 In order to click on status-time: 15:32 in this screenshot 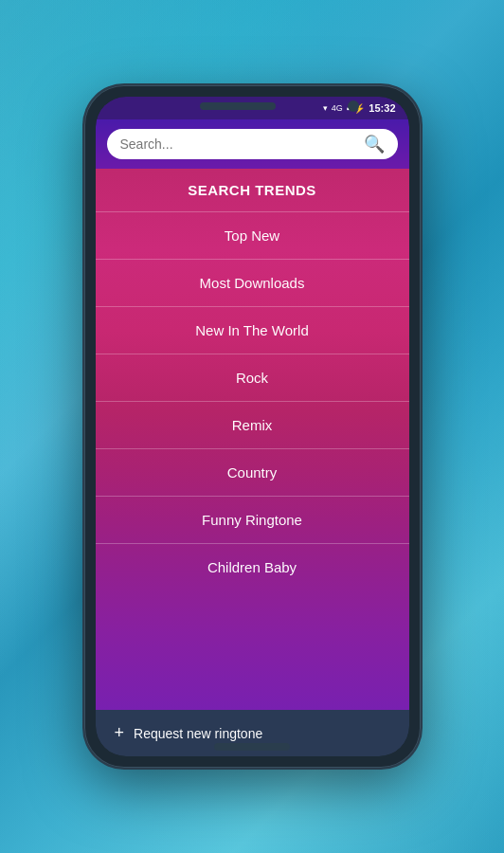, I will do `click(382, 108)`.